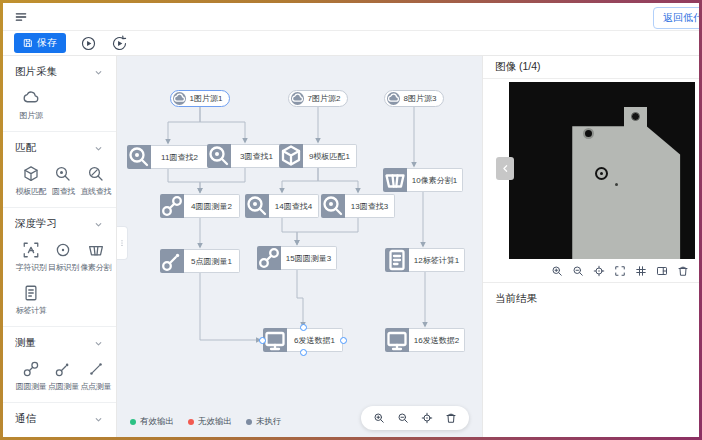  What do you see at coordinates (96, 257) in the screenshot?
I see `tool-item-segment: 像素分割` at bounding box center [96, 257].